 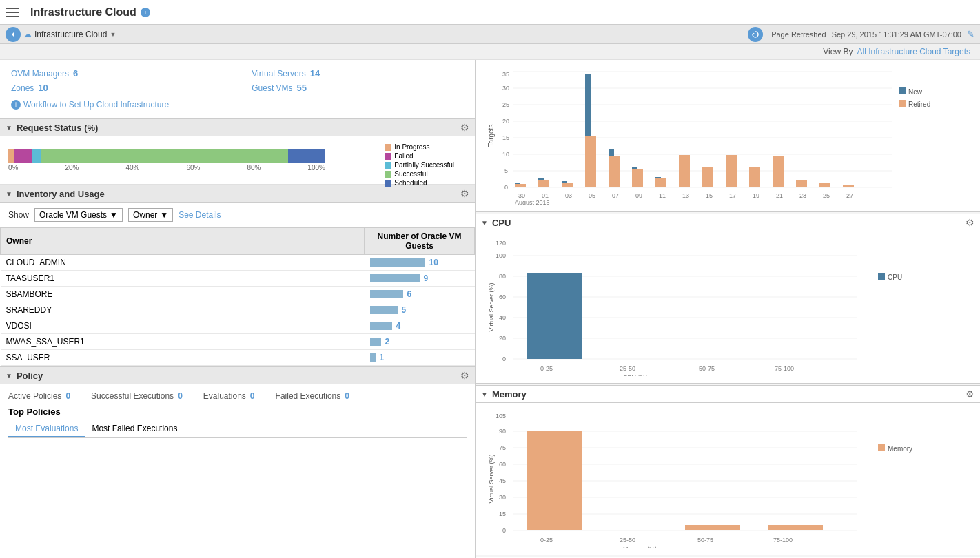 What do you see at coordinates (970, 34) in the screenshot?
I see `edit-icon: ✎` at bounding box center [970, 34].